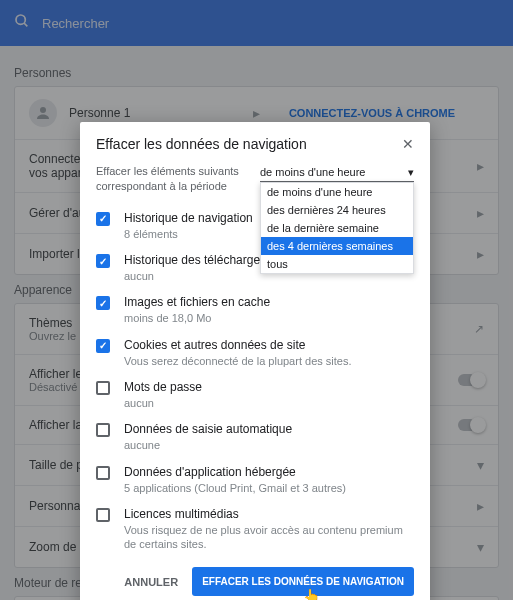  Describe the element at coordinates (411, 172) in the screenshot. I see `chevron-down-icon: ▾` at that location.